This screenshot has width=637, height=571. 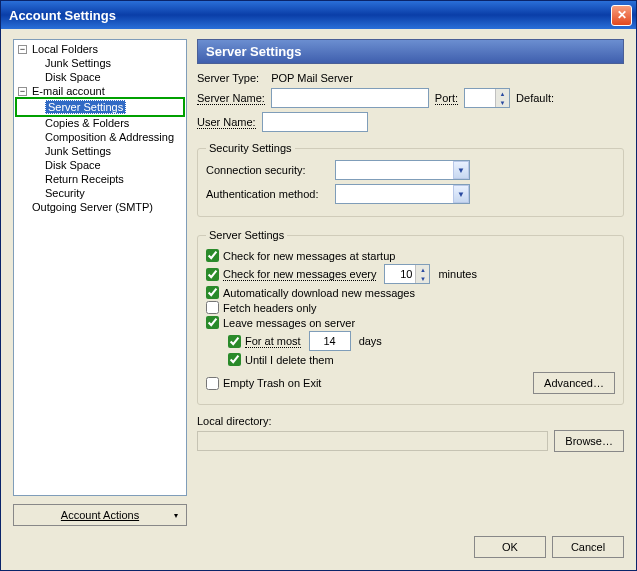 What do you see at coordinates (410, 436) in the screenshot?
I see `local-directory-section: Local directory: Browse…` at bounding box center [410, 436].